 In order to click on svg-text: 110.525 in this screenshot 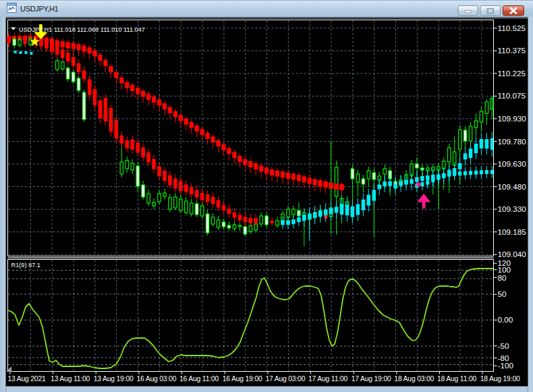, I will do `click(512, 28)`.